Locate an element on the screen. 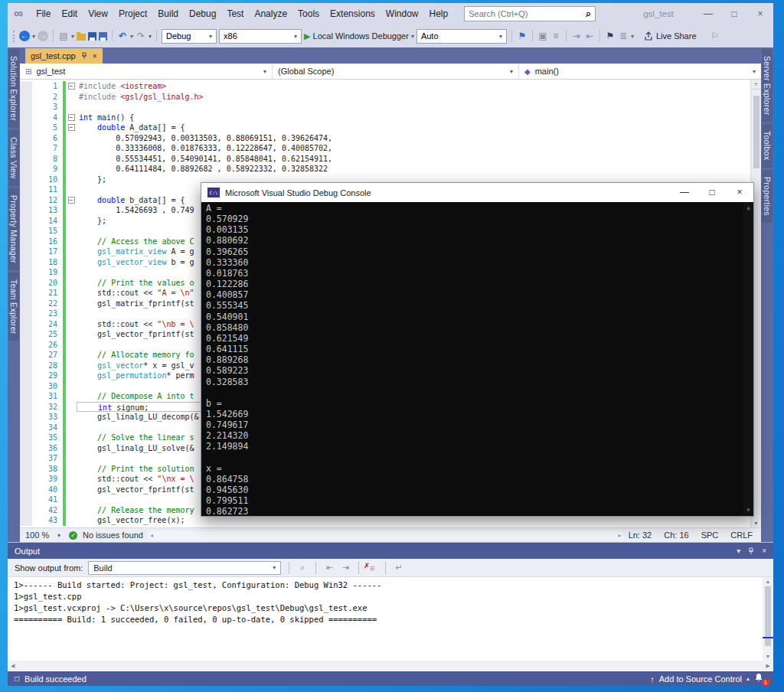  menu-build: Build is located at coordinates (168, 14).